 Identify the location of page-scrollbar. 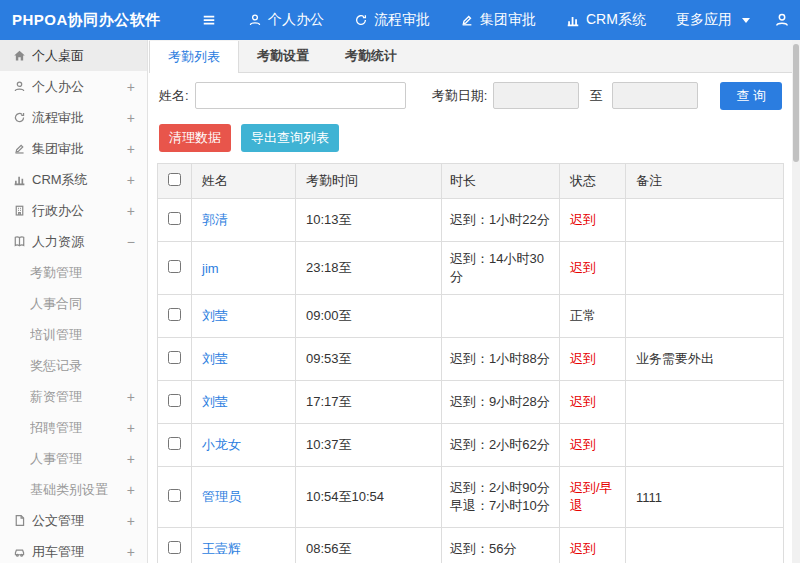
(796, 302).